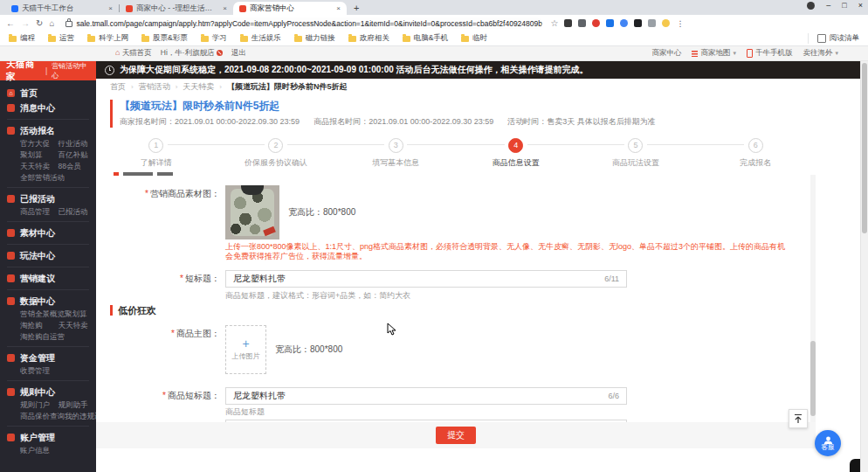 This screenshot has width=868, height=472. What do you see at coordinates (833, 38) in the screenshot?
I see `reading-list-button: 阅读清单` at bounding box center [833, 38].